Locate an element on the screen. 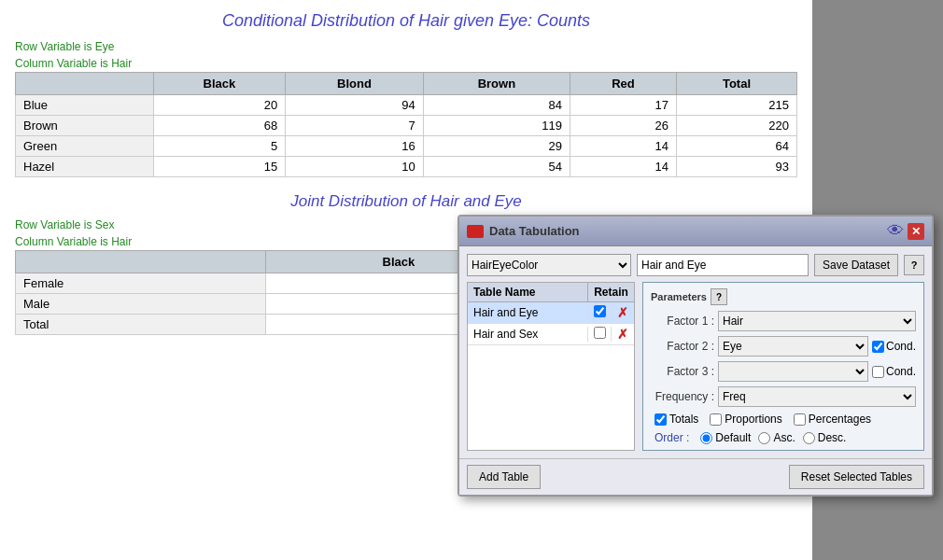  params-help-button: ? is located at coordinates (719, 297).